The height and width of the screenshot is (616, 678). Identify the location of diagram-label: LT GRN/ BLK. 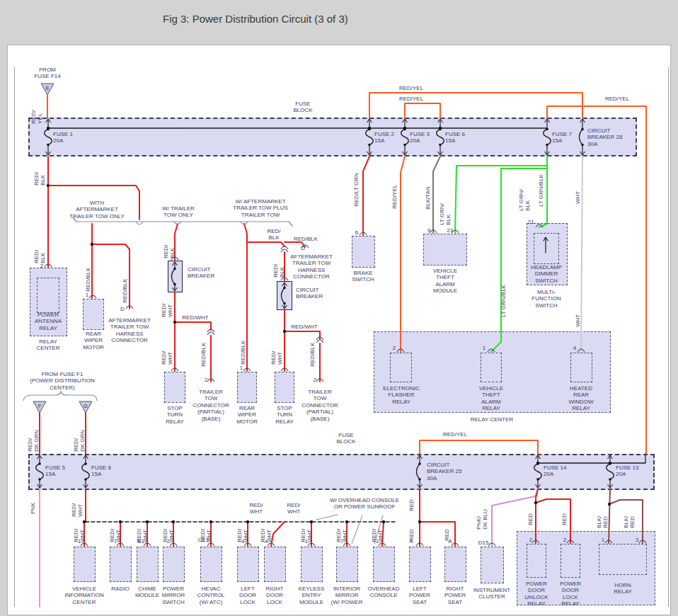
(525, 200).